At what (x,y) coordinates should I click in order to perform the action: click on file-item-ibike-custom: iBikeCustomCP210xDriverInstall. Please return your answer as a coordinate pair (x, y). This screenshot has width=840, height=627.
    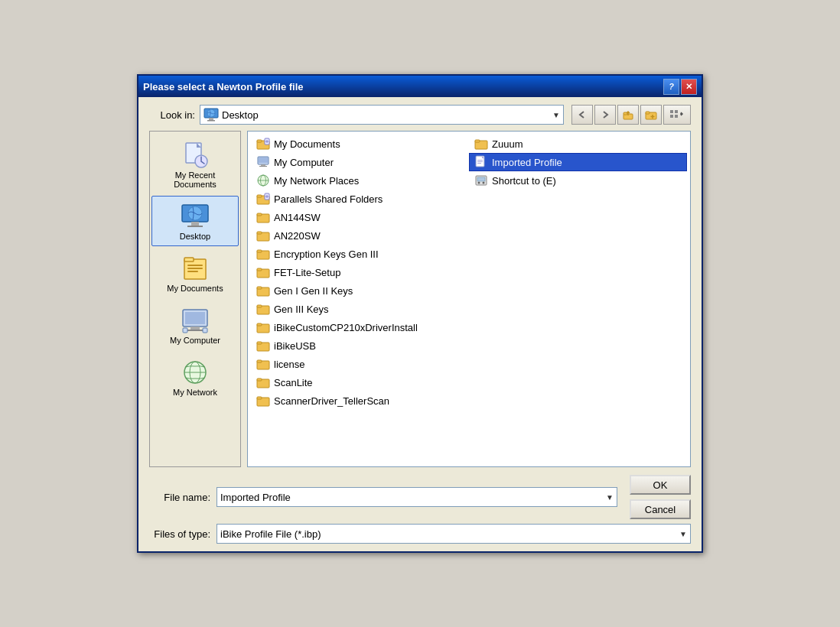
    Looking at the image, I should click on (360, 327).